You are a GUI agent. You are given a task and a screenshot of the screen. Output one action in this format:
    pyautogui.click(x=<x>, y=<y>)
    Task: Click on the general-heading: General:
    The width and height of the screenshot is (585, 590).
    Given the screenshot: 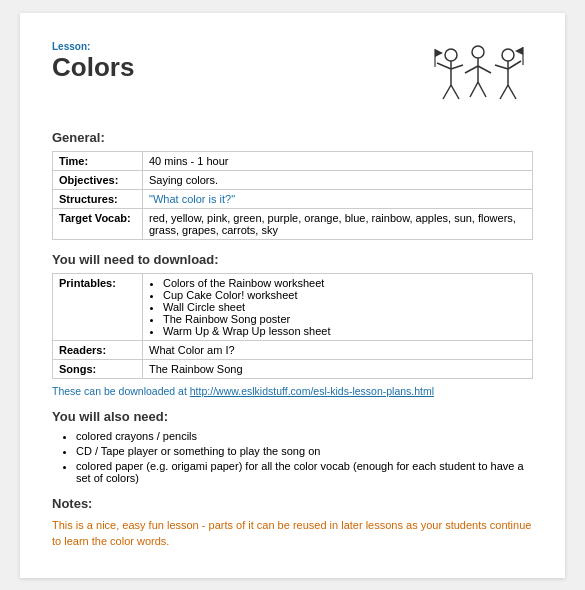 What is the action you would take?
    pyautogui.click(x=292, y=138)
    